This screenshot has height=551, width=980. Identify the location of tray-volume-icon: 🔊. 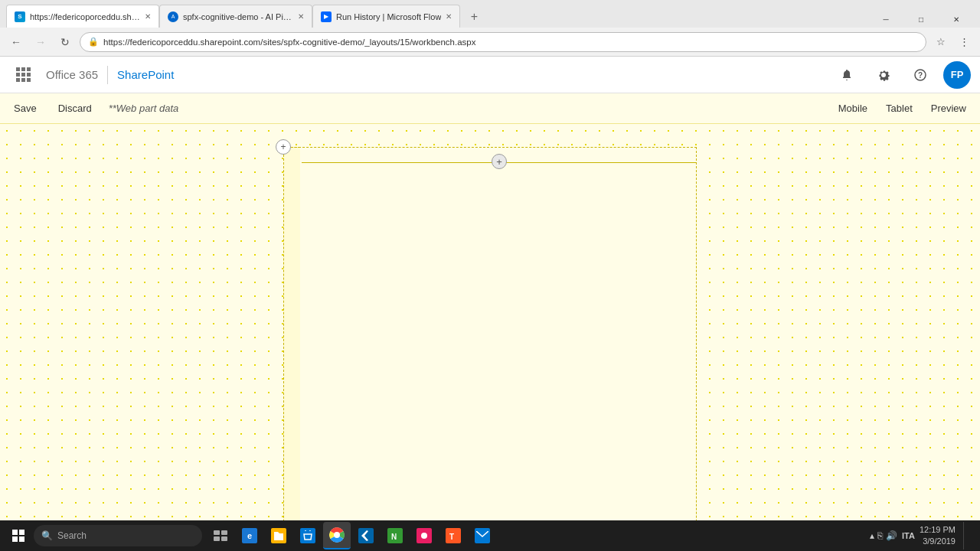
(891, 536).